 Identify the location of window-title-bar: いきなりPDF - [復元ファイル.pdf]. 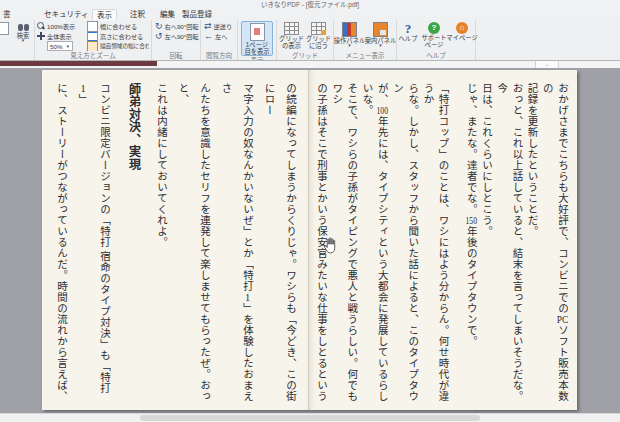
(310, 4).